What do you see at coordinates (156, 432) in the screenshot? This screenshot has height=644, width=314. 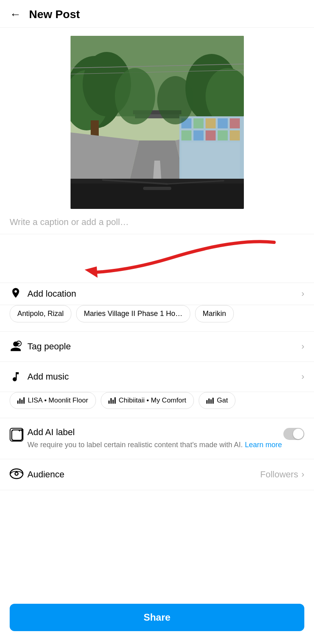 I see `ai-label-title: Add AI label` at bounding box center [156, 432].